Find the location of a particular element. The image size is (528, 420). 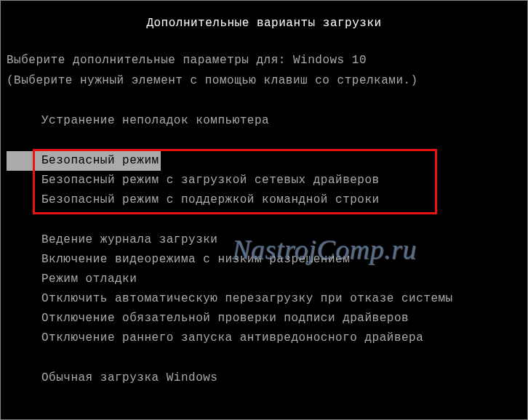

menu-item-start-normally: Обычная загрузка Windows is located at coordinates (267, 378).